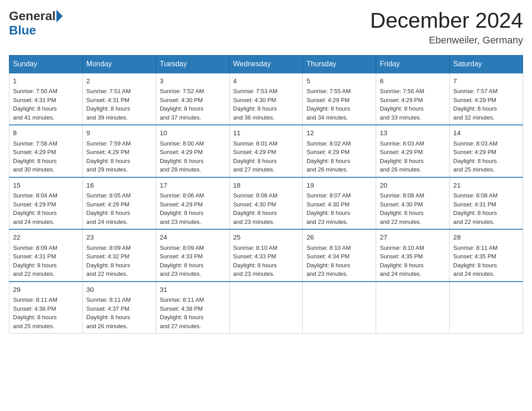  I want to click on day-number: 23, so click(119, 237).